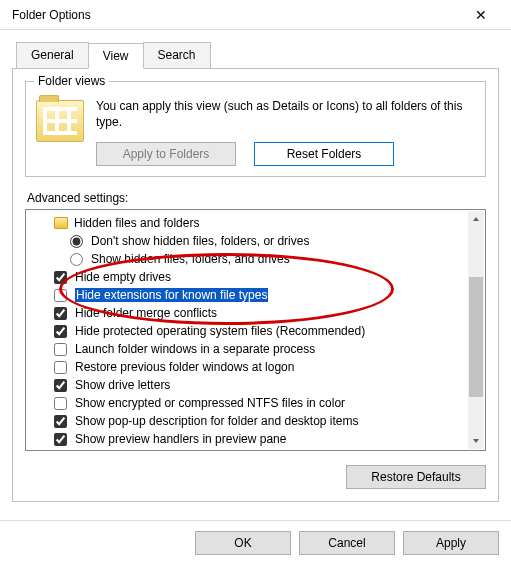  What do you see at coordinates (258, 55) in the screenshot?
I see `tabstrip: General View Search` at bounding box center [258, 55].